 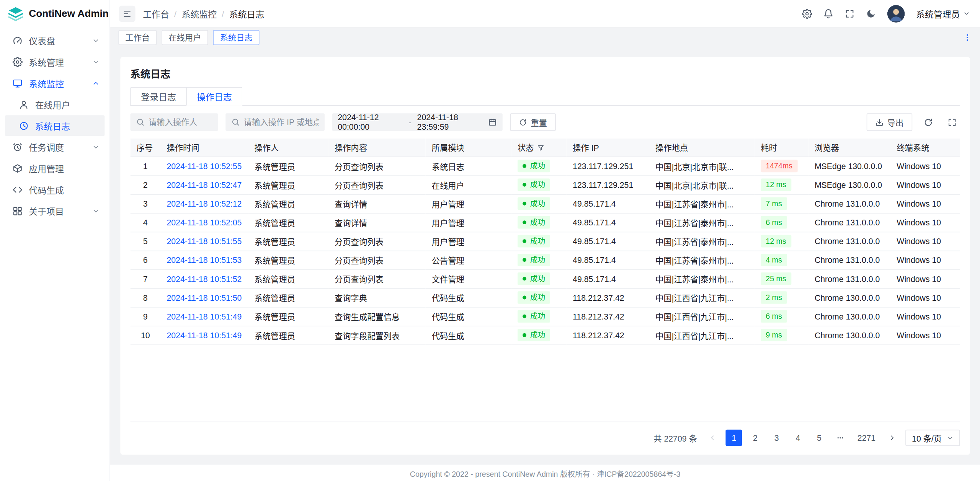 What do you see at coordinates (55, 189) in the screenshot?
I see `sidebar-item-code-generation: 代码生成` at bounding box center [55, 189].